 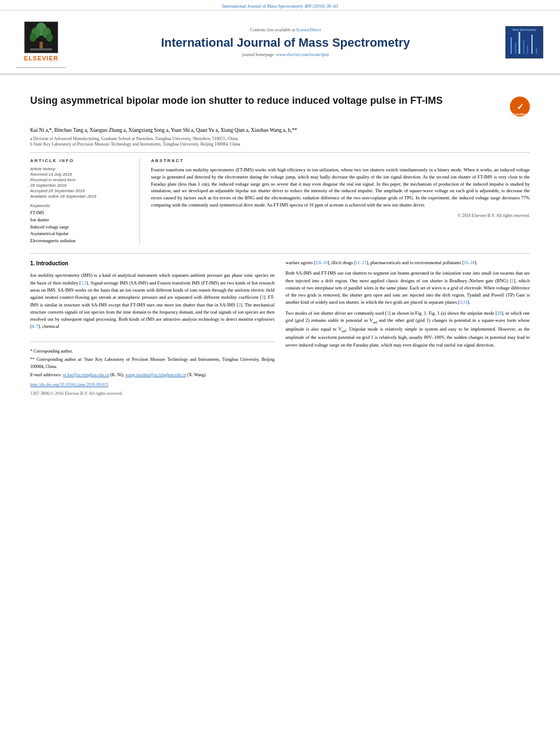 What do you see at coordinates (81, 227) in the screenshot?
I see `keywords-list: FT-IMS Ion shutter Induced voltage surge…` at bounding box center [81, 227].